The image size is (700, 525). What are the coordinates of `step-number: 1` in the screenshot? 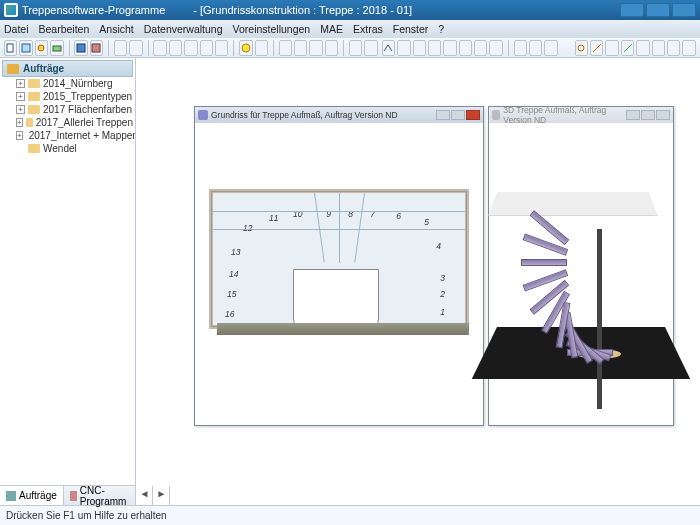 It's located at (442, 312).